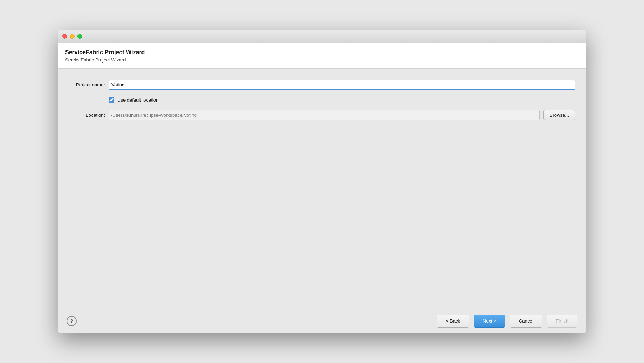 This screenshot has width=644, height=363. What do you see at coordinates (322, 100) in the screenshot?
I see `use-default-location-row: Use default location` at bounding box center [322, 100].